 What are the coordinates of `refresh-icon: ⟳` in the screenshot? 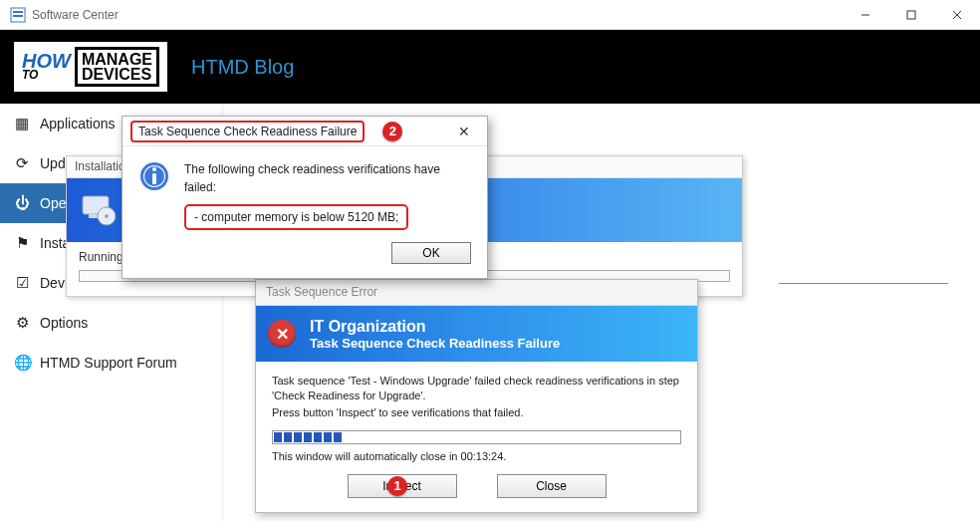 It's located at (22, 163).